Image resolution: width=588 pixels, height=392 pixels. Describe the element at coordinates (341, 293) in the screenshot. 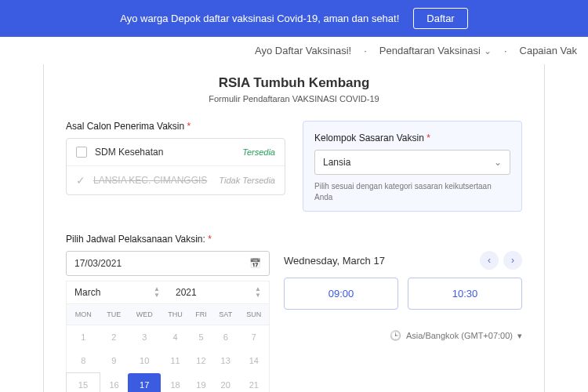

I see `time-slot-0900: 09:00` at that location.